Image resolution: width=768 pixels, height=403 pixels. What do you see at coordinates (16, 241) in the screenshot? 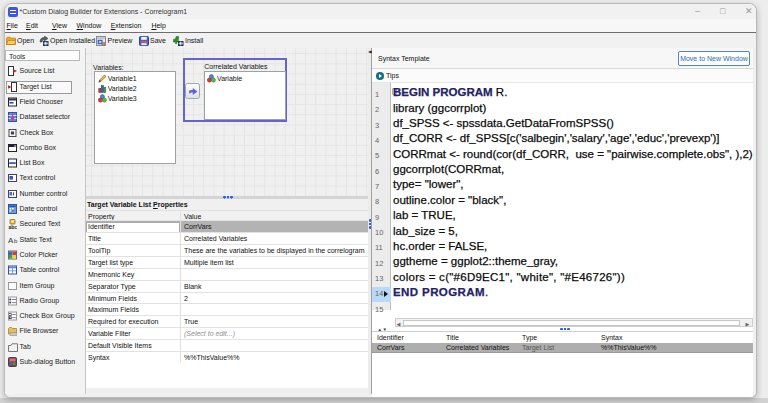
I see `svg-text: b` at bounding box center [16, 241].